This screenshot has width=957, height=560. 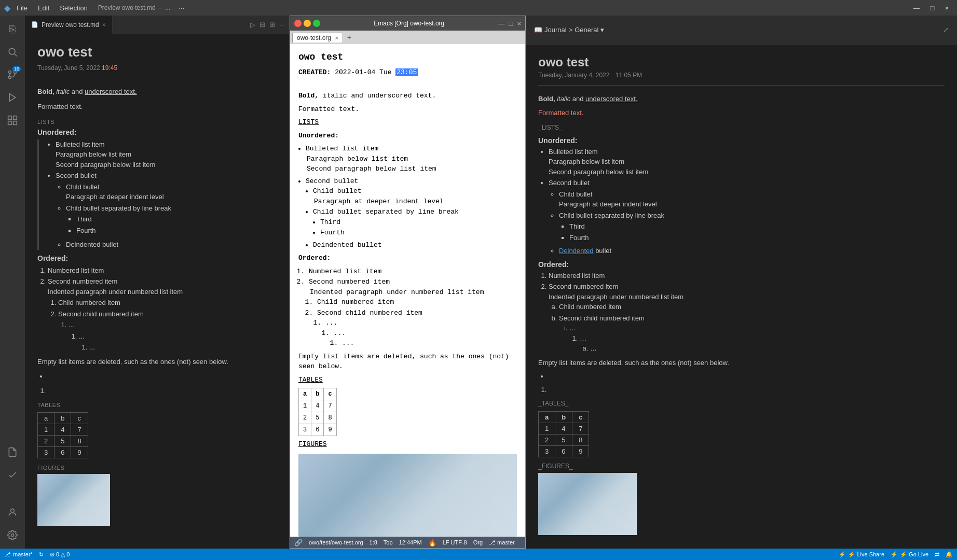 What do you see at coordinates (426, 338) in the screenshot?
I see `list-item: ... ...` at bounding box center [426, 338].